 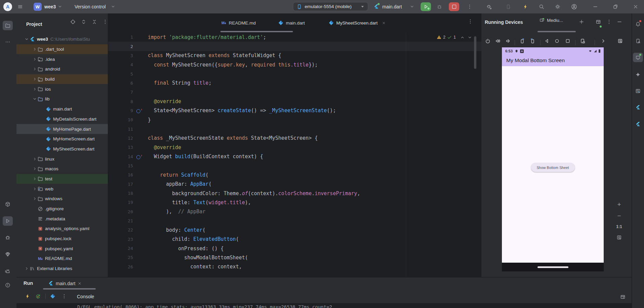 What do you see at coordinates (62, 79) in the screenshot?
I see `tree-item-build: build` at bounding box center [62, 79].